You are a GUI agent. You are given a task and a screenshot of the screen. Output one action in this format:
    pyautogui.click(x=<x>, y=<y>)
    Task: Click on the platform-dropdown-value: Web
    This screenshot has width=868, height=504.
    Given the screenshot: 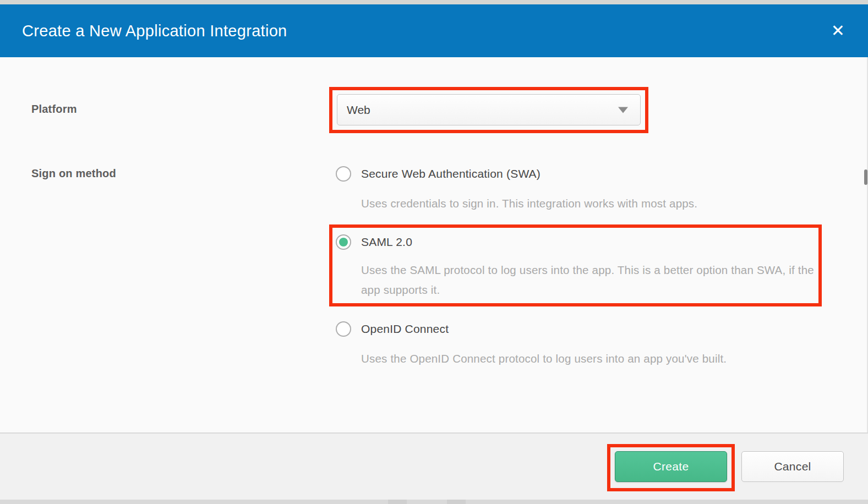 What is the action you would take?
    pyautogui.click(x=359, y=110)
    